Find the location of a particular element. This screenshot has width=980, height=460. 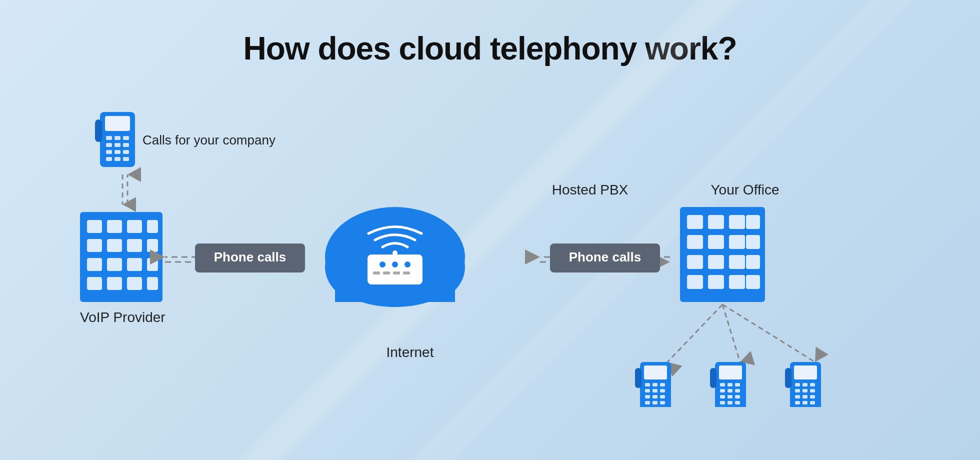

your-office-label: Your Office is located at coordinates (745, 190).